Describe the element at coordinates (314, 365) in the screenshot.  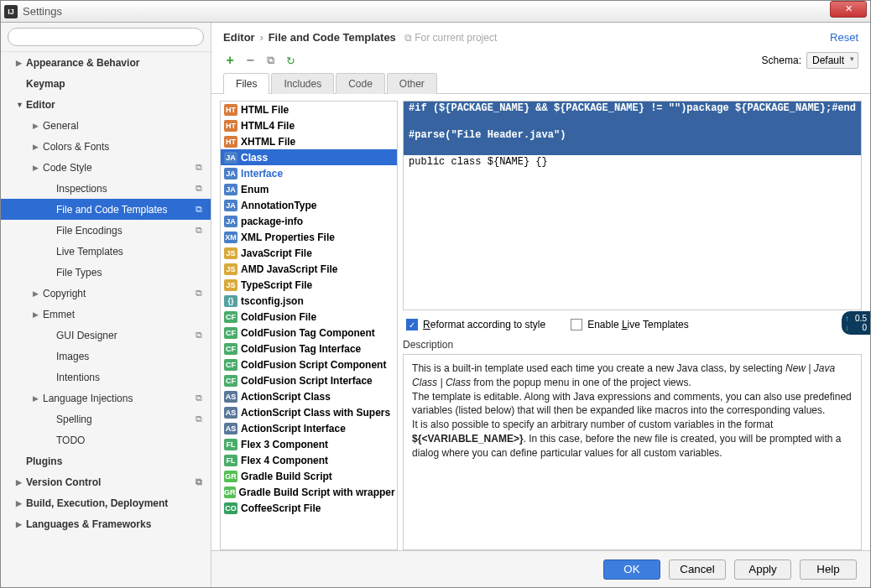
I see `template-label: ColdFusion Script Component` at that location.